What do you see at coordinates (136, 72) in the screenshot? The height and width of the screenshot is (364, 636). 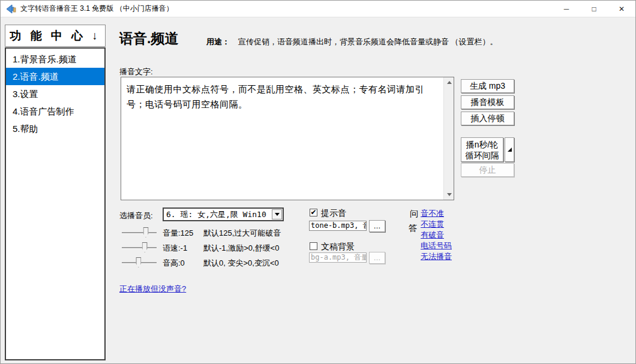 I see `broadcast-text-label: 播音文字:` at bounding box center [136, 72].